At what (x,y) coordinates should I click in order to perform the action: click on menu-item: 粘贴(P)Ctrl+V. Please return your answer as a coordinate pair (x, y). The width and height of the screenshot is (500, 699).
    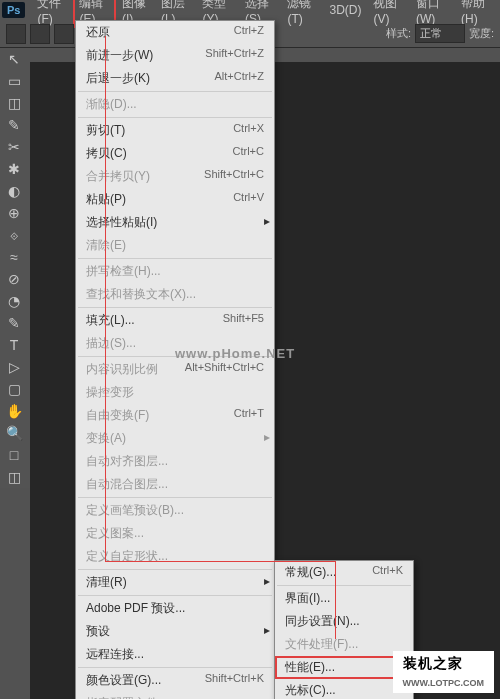
    Looking at the image, I should click on (175, 200).